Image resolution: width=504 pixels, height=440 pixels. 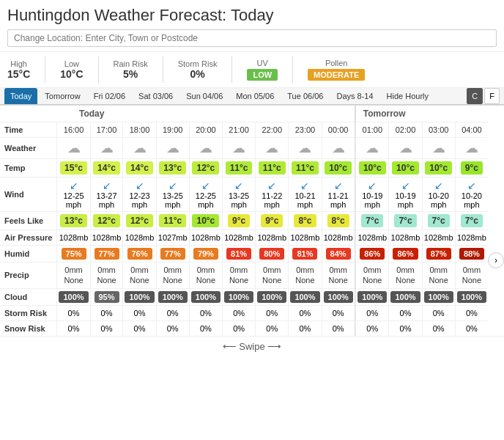 What do you see at coordinates (305, 296) in the screenshot?
I see `cloud-23: 100%` at bounding box center [305, 296].